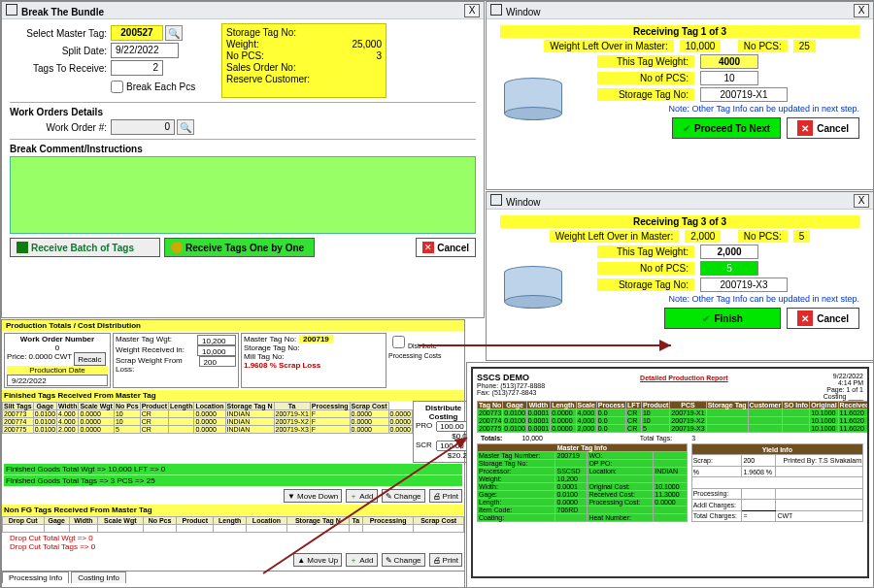 This screenshot has width=874, height=588. Describe the element at coordinates (680, 95) in the screenshot. I see `receiving-window-1: Window X Receiving Tag 1 of 3 Weight Lef…` at that location.